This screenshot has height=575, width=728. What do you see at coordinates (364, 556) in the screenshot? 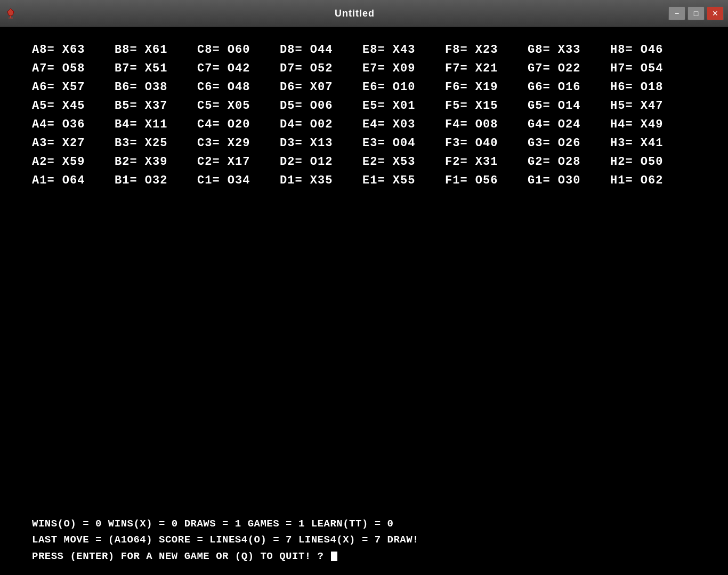
I see `status-line-3: PRESS (ENTER) FOR A NEW GAME OR (Q) TO Q…` at bounding box center [364, 556].